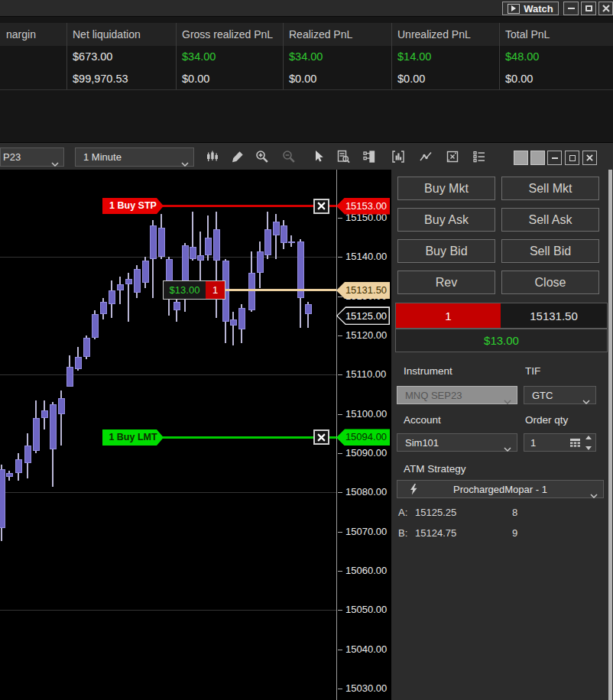 The image size is (613, 700). What do you see at coordinates (559, 395) in the screenshot?
I see `tif-select: GTC` at bounding box center [559, 395].